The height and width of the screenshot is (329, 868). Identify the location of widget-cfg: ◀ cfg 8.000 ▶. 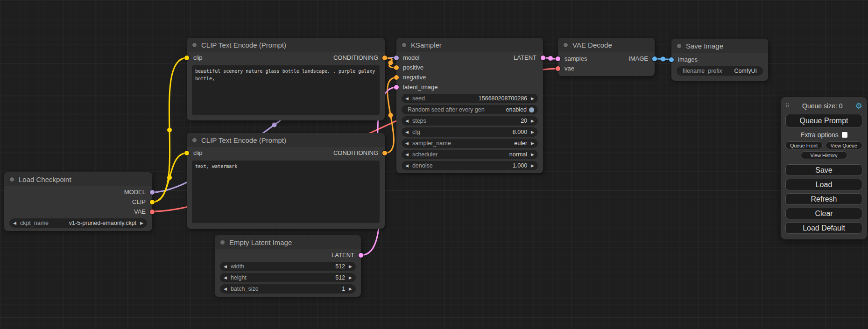
(470, 132).